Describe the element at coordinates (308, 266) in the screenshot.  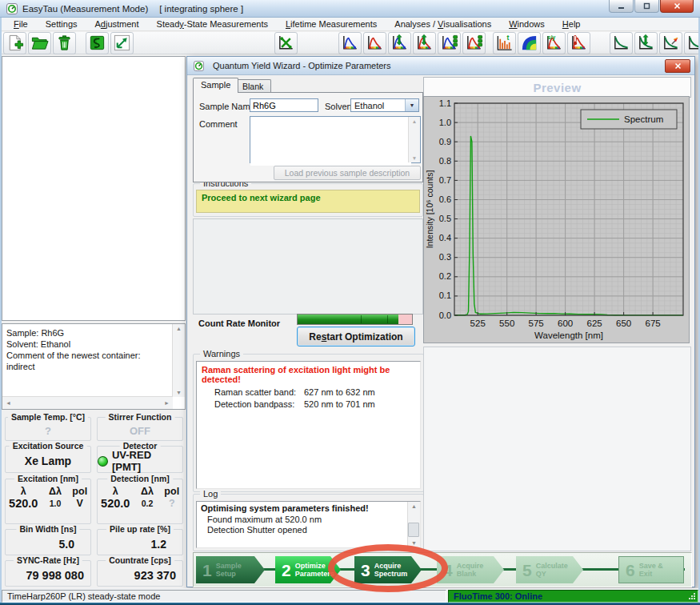
I see `optimization-panel` at that location.